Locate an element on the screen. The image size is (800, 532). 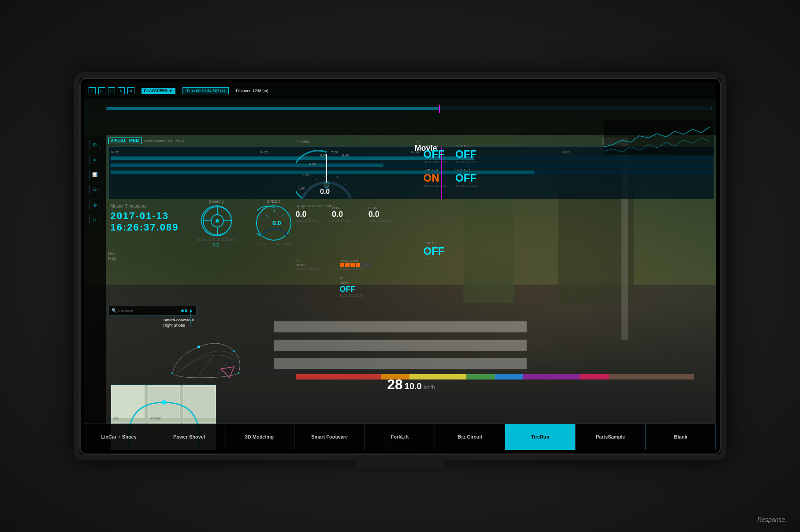
tab-blank: Blank is located at coordinates (681, 437).